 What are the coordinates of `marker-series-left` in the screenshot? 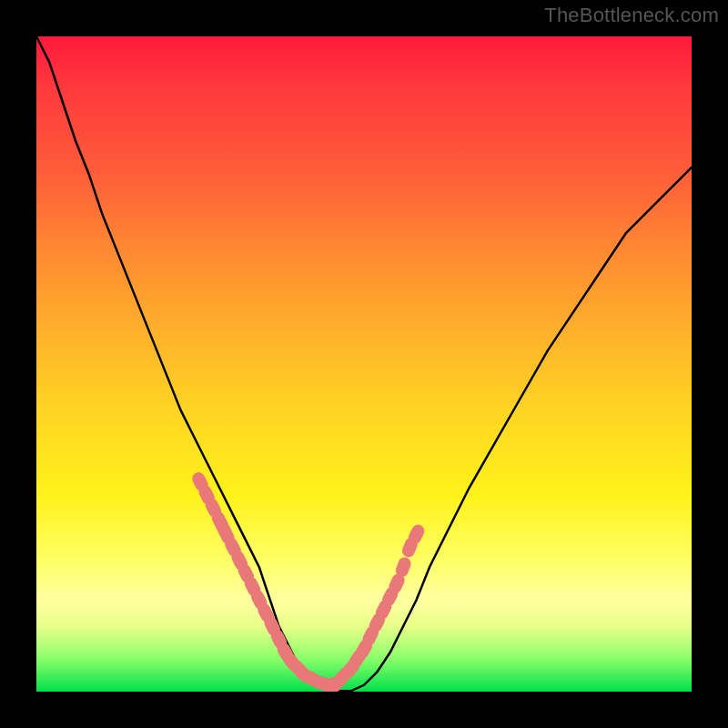 It's located at (266, 581).